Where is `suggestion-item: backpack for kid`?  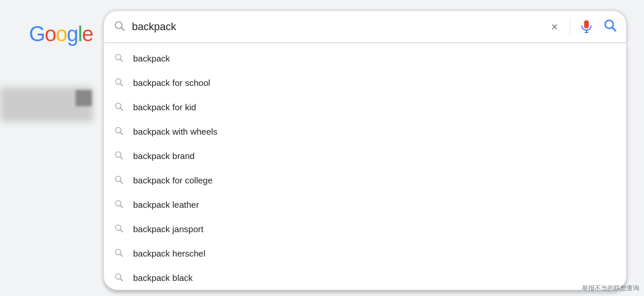
suggestion-item: backpack for kid is located at coordinates (365, 107).